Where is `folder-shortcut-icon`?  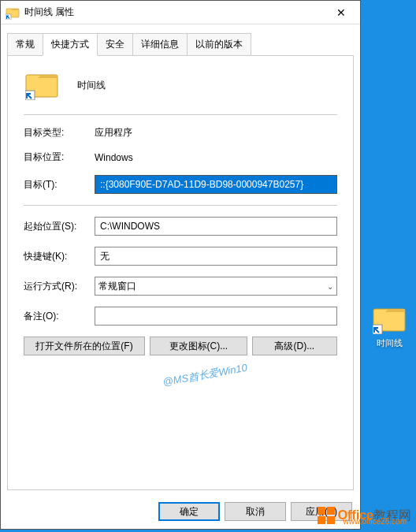 folder-shortcut-icon is located at coordinates (389, 319).